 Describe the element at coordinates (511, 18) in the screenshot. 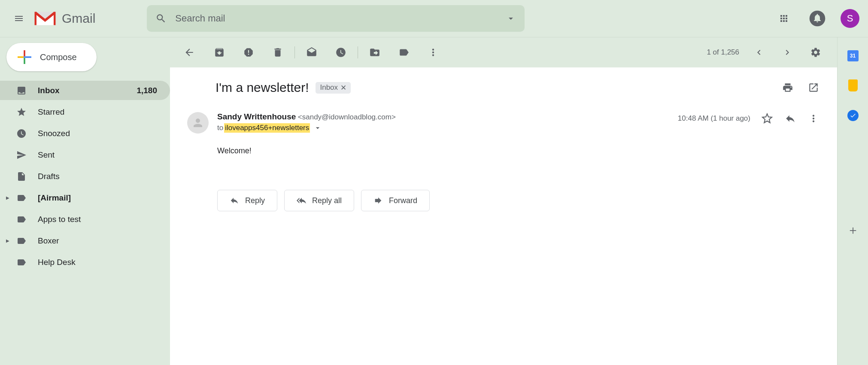

I see `search-options-dropdown-icon` at that location.